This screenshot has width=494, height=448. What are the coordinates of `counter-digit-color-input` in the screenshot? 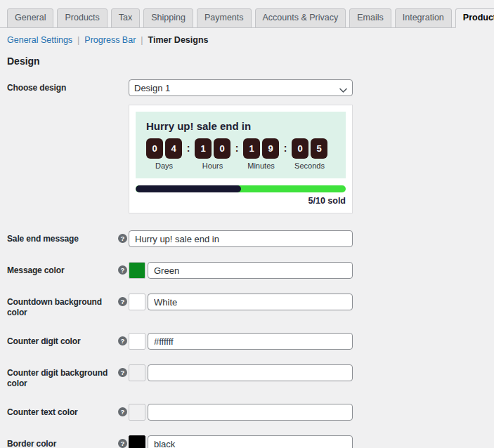 It's located at (250, 341).